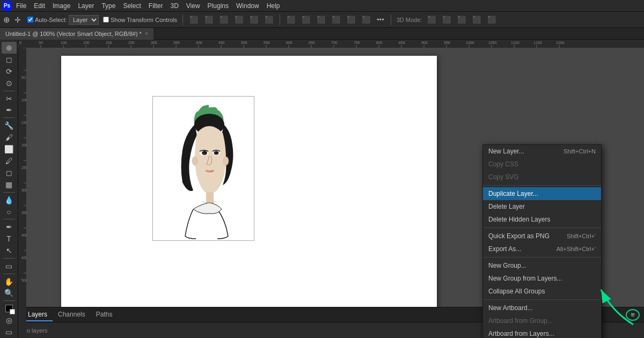 The image size is (644, 338). Describe the element at coordinates (538, 43) in the screenshot. I see `svg-text: 1150` at that location.